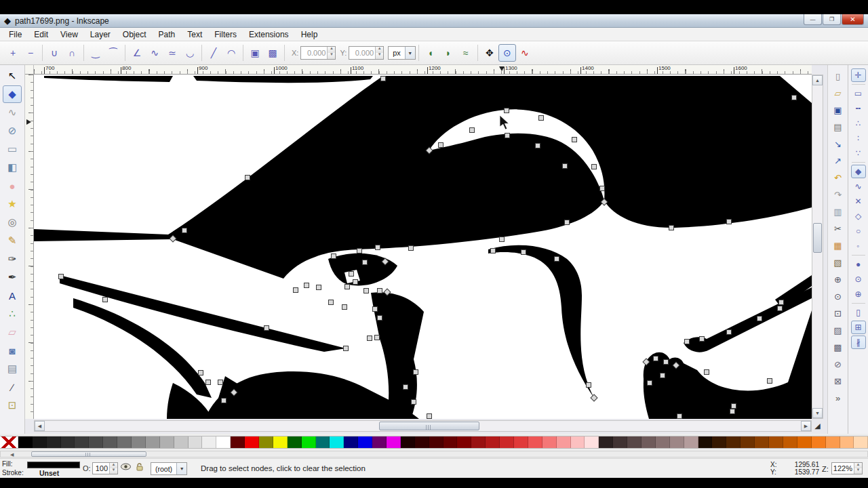  What do you see at coordinates (12, 314) in the screenshot?
I see `spray-tool-icon: ∴` at bounding box center [12, 314].